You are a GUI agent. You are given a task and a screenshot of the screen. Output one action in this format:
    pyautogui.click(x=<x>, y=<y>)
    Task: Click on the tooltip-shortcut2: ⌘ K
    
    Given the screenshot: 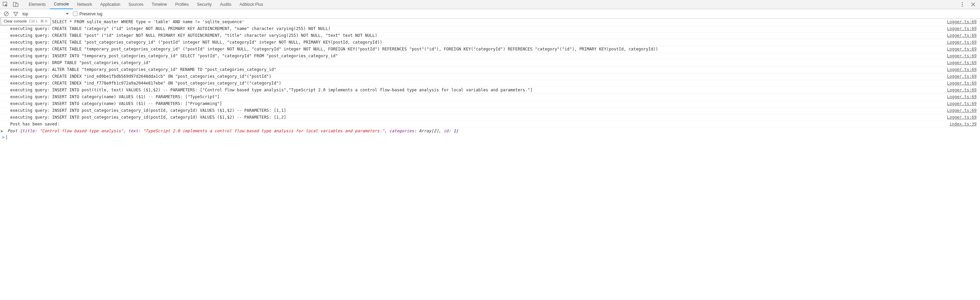 What is the action you would take?
    pyautogui.click(x=44, y=21)
    